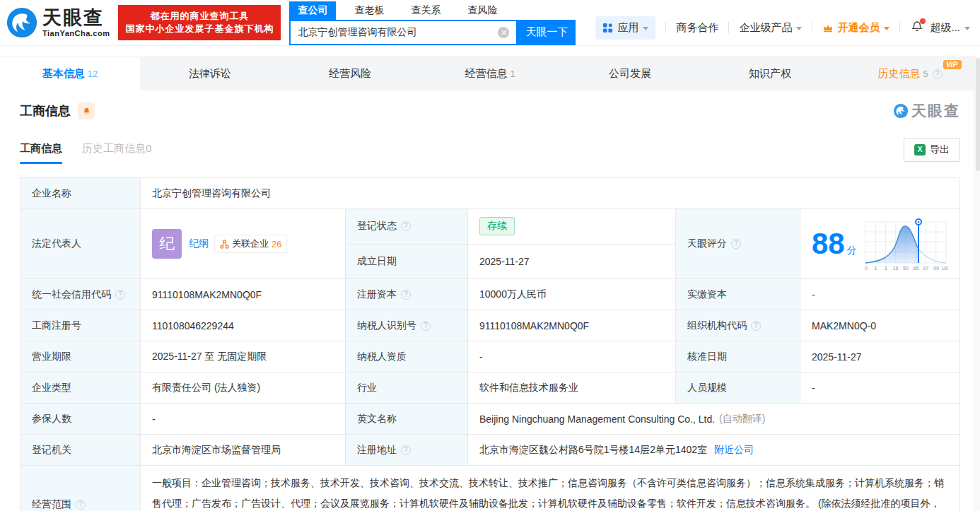 This screenshot has width=980, height=511. What do you see at coordinates (243, 418) in the screenshot?
I see `insured-count-value: -` at bounding box center [243, 418].